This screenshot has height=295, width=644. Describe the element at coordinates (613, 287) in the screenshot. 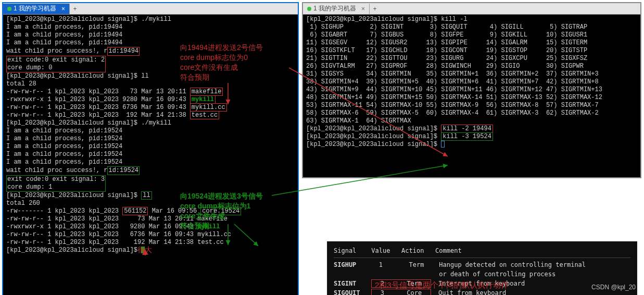

I see `watermark: CSDN @kpl_20` at that location.